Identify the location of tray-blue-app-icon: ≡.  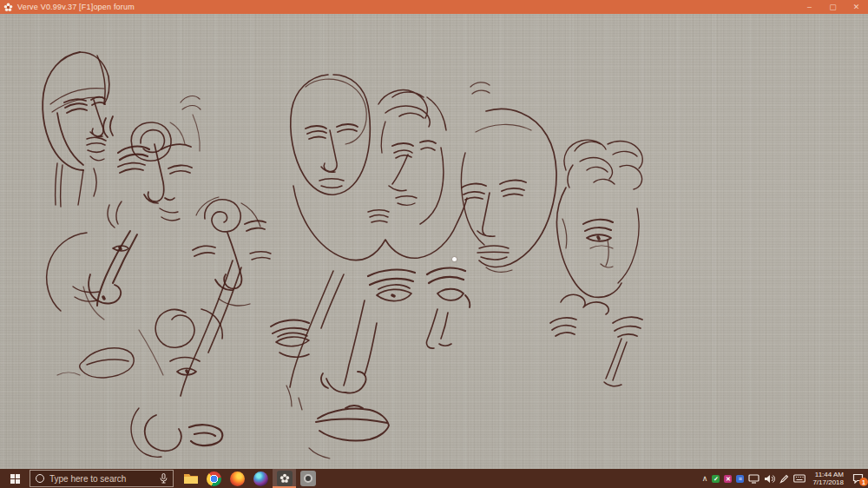
(740, 479).